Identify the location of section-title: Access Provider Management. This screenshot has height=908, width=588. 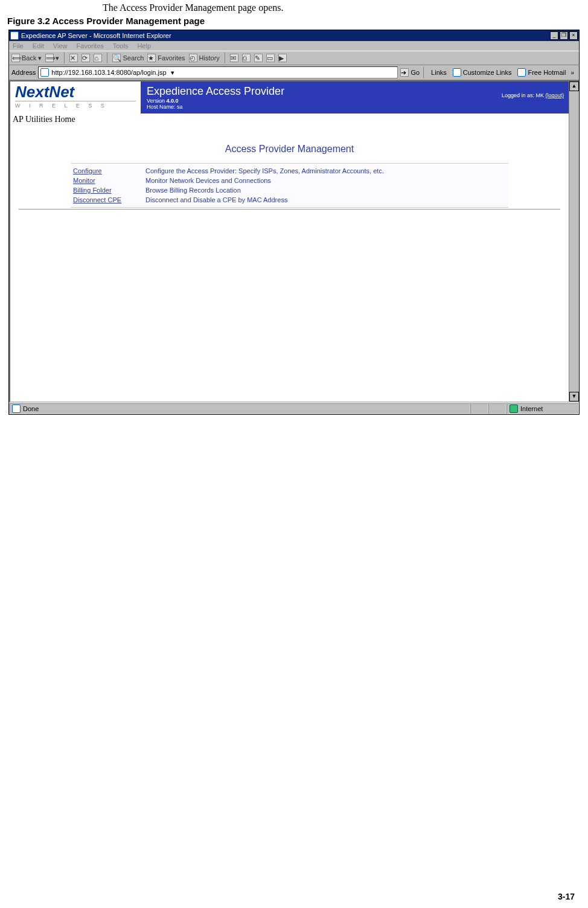
(290, 149).